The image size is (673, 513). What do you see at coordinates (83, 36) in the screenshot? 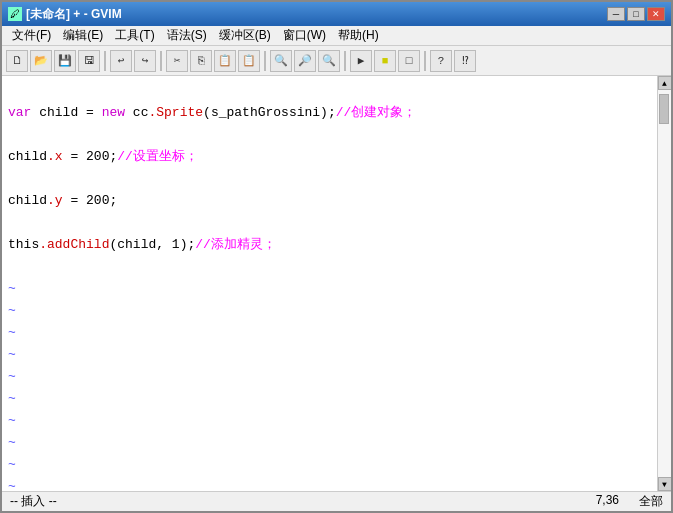
I see `menu-edit: 编辑(E)` at bounding box center [83, 36].